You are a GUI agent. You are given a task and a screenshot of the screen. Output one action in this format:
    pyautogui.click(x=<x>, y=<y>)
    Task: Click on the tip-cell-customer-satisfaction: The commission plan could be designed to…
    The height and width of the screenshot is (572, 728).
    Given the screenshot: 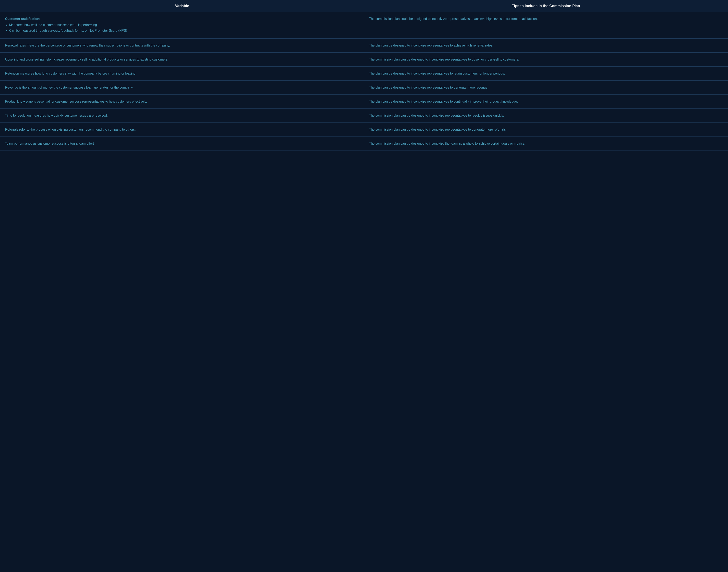 What is the action you would take?
    pyautogui.click(x=546, y=25)
    